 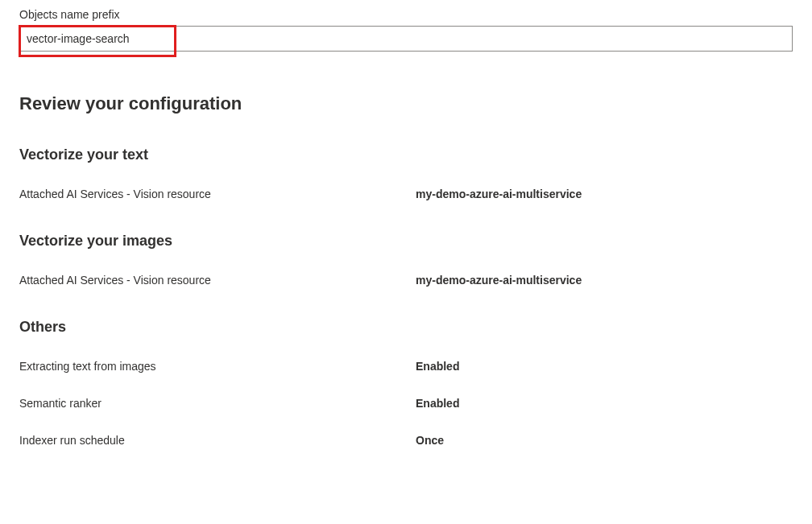 What do you see at coordinates (406, 39) in the screenshot?
I see `prefix-input-highlight` at bounding box center [406, 39].